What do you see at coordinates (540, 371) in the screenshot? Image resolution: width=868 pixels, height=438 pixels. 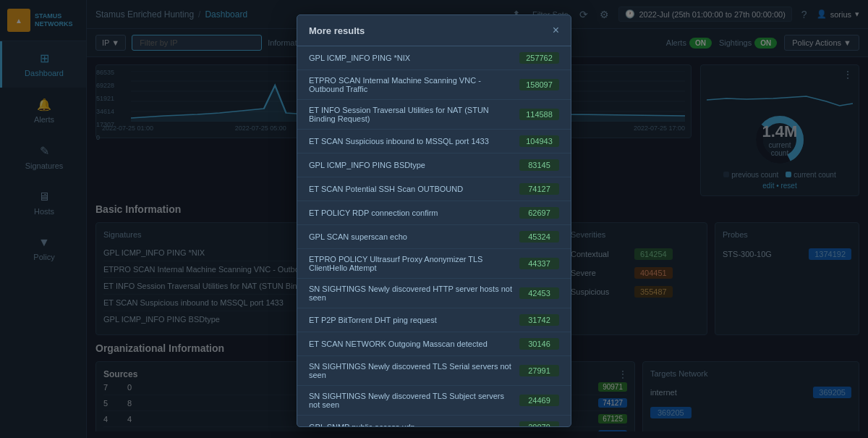 I see `modal-count-12: 27991` at bounding box center [540, 371].